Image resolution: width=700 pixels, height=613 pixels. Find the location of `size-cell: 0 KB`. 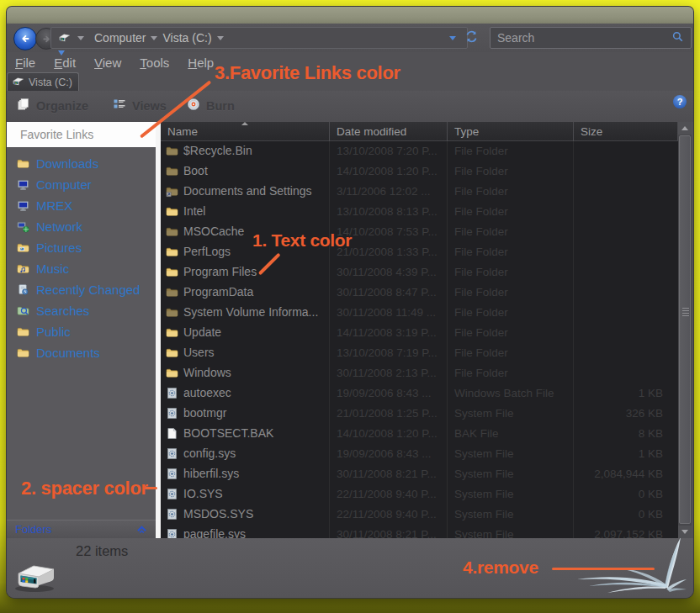

size-cell: 0 KB is located at coordinates (626, 494).